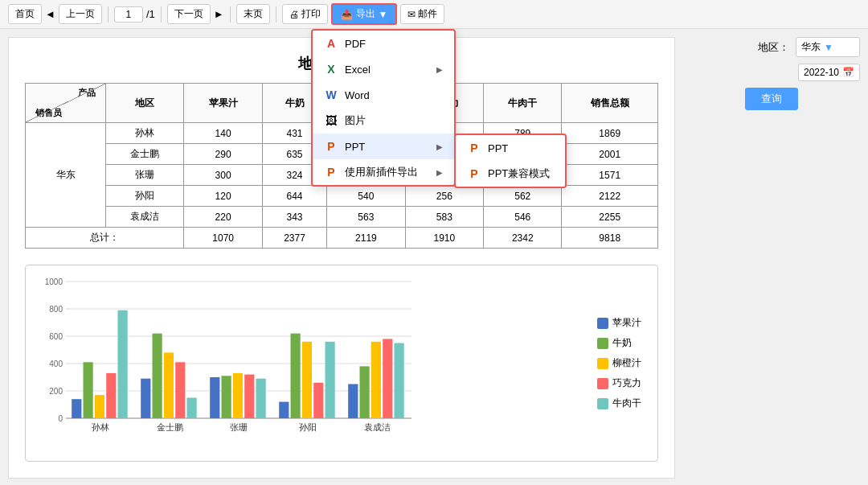 The width and height of the screenshot is (868, 485). I want to click on data-cell: 562, so click(522, 196).